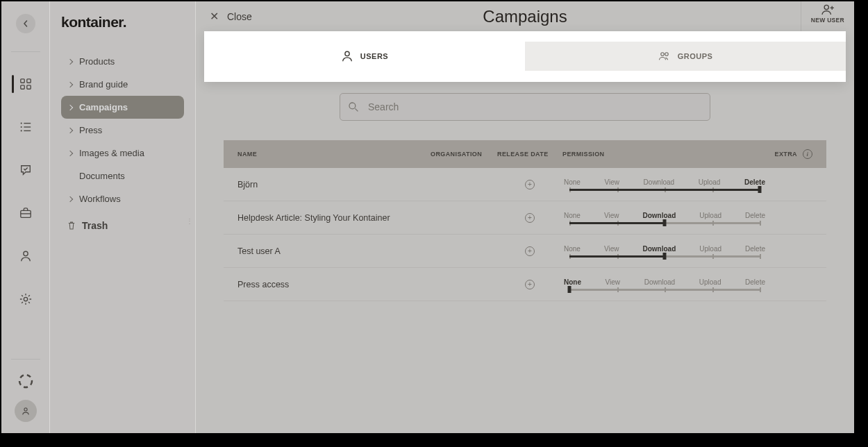 Image resolution: width=868 pixels, height=447 pixels. What do you see at coordinates (122, 199) in the screenshot?
I see `nav-workflows: Workflows` at bounding box center [122, 199].